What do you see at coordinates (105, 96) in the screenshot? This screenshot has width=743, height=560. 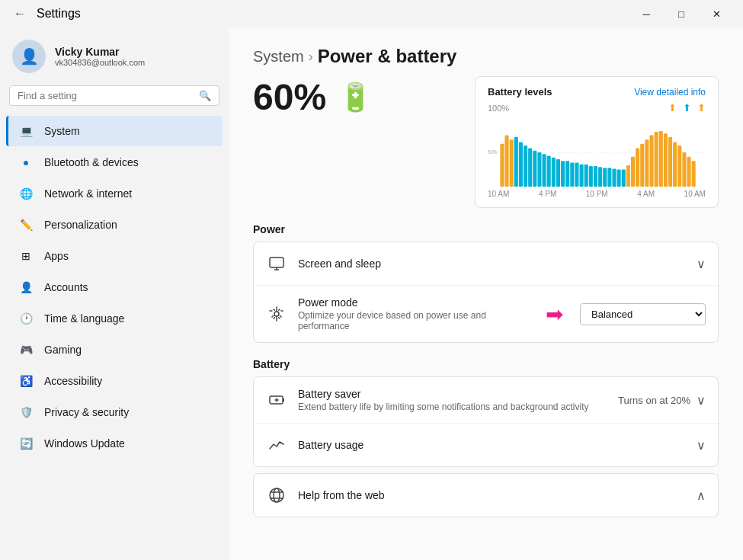 I see `search-input` at bounding box center [105, 96].